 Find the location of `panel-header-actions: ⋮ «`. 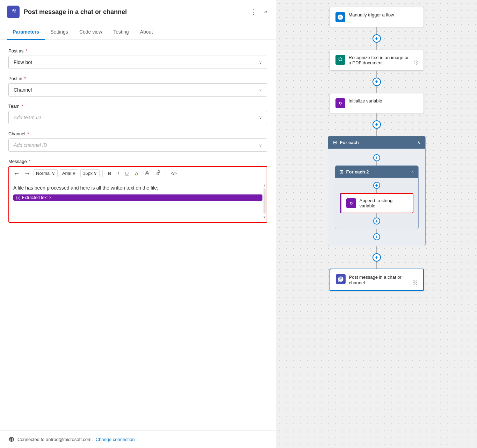

panel-header-actions: ⋮ « is located at coordinates (259, 12).